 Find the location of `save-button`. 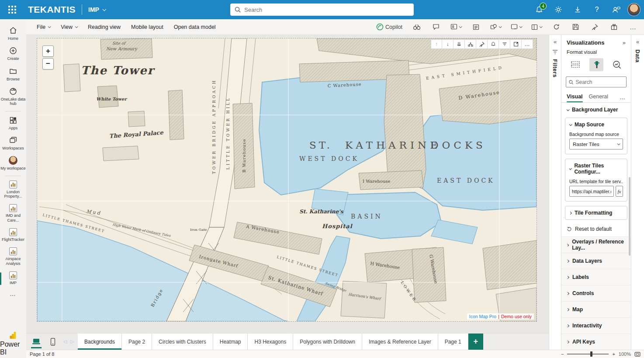

save-button is located at coordinates (575, 27).